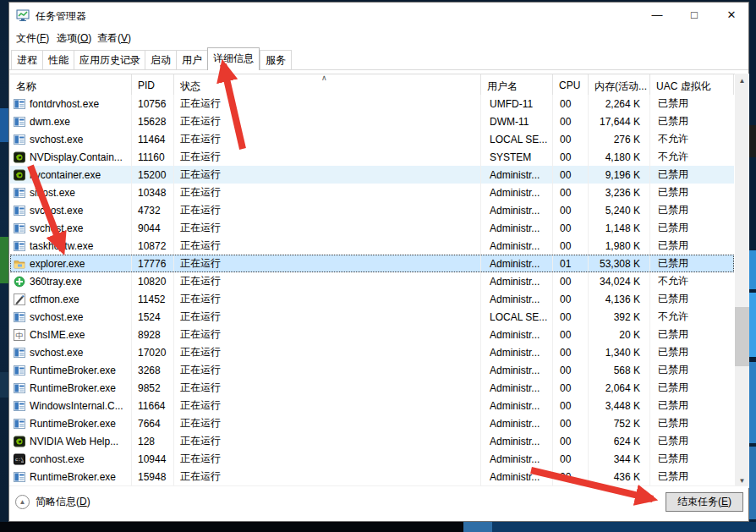 Image resolution: width=756 pixels, height=532 pixels. Describe the element at coordinates (71, 139) in the screenshot. I see `cell-name: svchost.exe` at that location.